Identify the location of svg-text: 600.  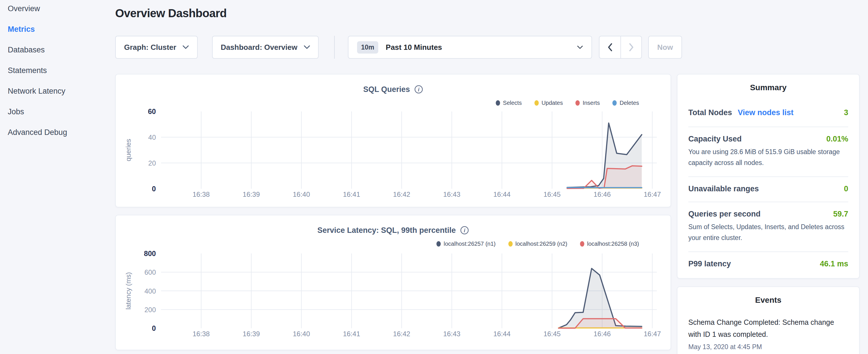
(150, 272).